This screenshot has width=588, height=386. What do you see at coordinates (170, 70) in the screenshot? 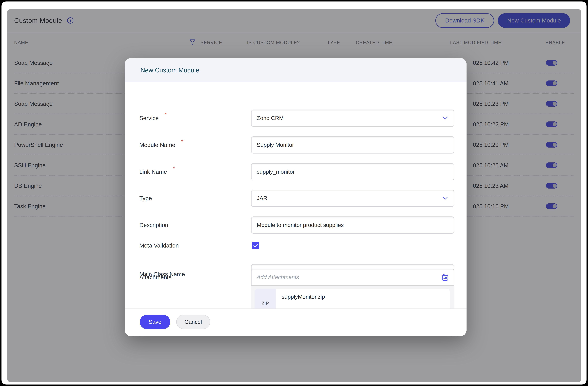
I see `dialog-title: New Custom Module` at bounding box center [170, 70].